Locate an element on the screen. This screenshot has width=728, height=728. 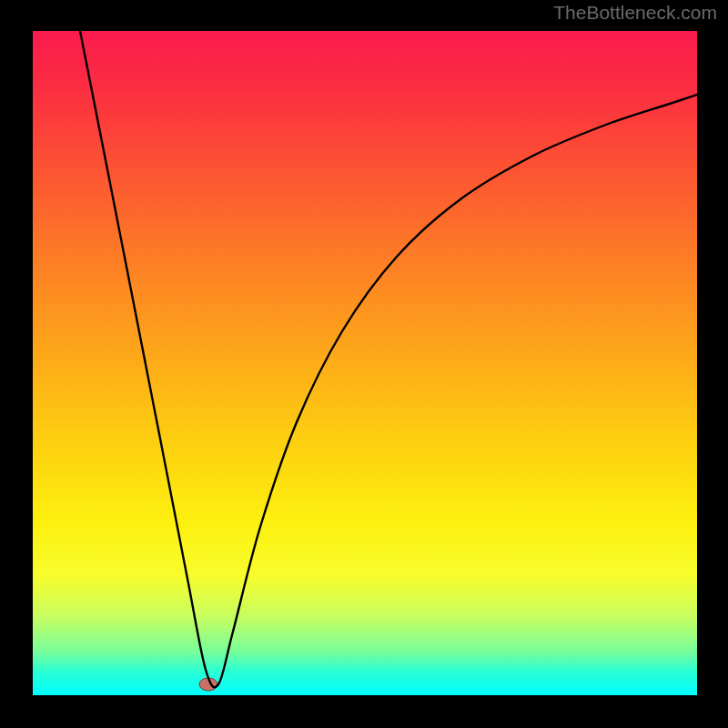
attribution-label: TheBottleneck.com is located at coordinates (635, 13).